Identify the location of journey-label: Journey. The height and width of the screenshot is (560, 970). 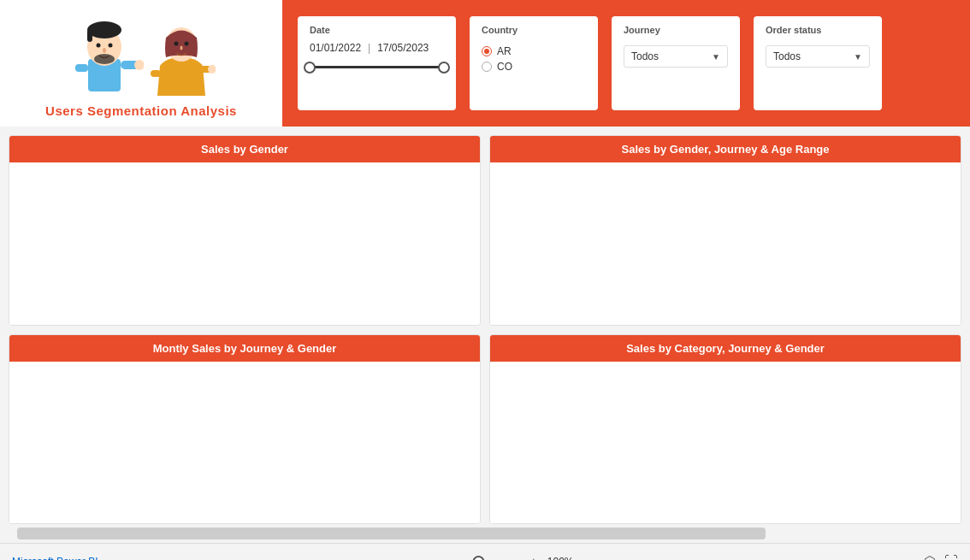
(676, 30).